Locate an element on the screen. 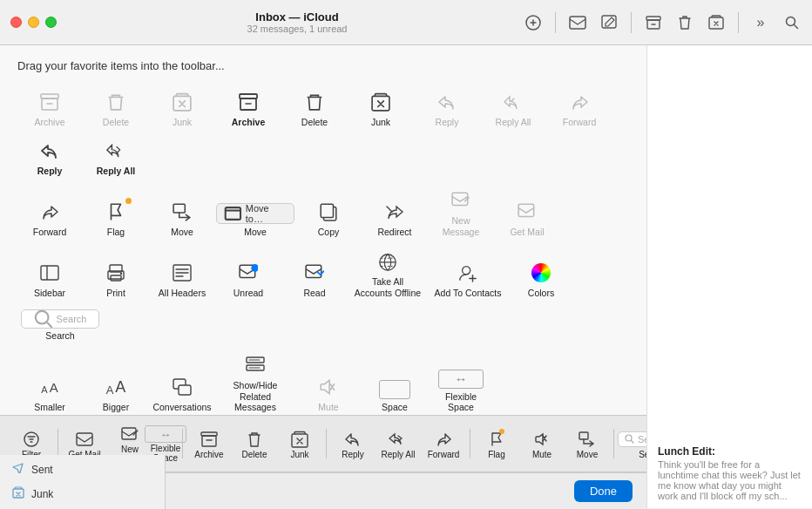  tool-colors: Colors is located at coordinates (541, 273).